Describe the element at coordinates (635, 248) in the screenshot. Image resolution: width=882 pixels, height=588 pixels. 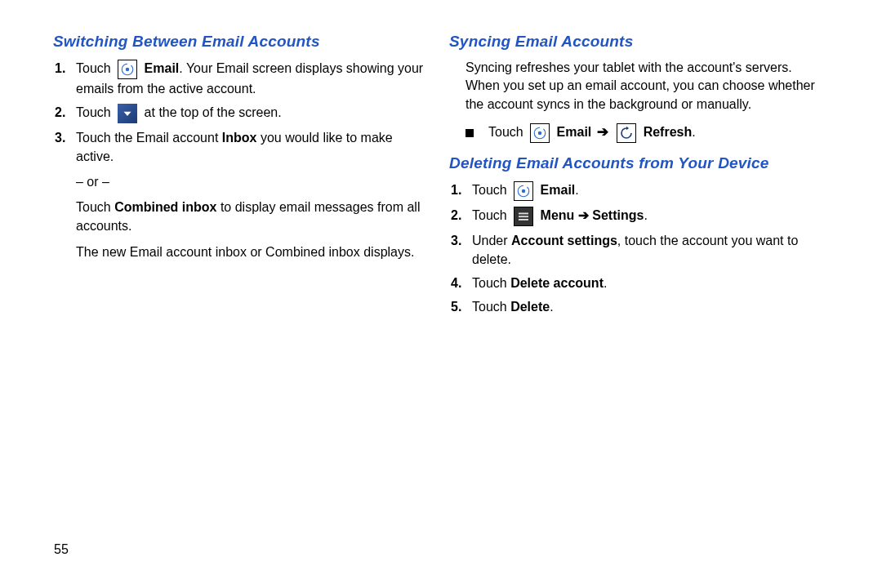
I see `steps-deleting: Touch Email. Touch Menu ➔ Settings. Unde…` at that location.